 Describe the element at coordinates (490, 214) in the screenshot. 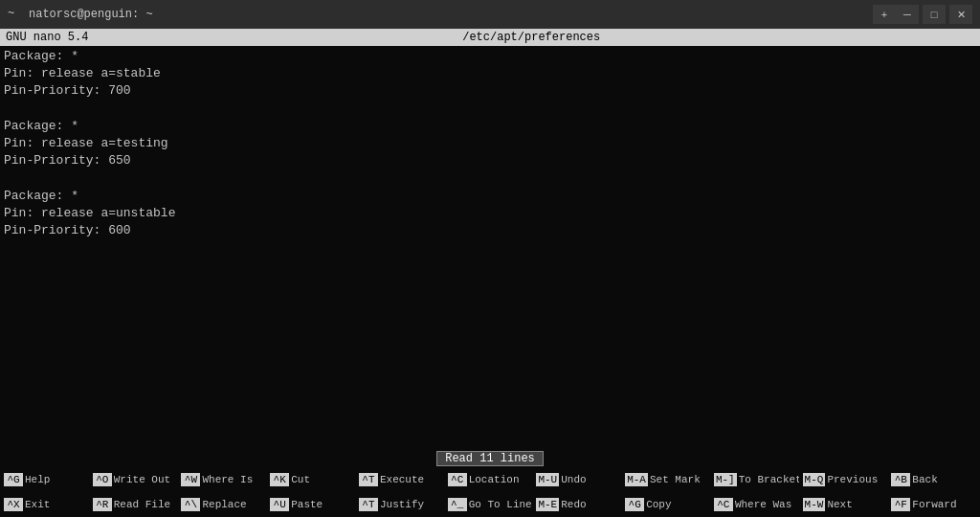

I see `editor-line: Pin: release a=unstable` at that location.